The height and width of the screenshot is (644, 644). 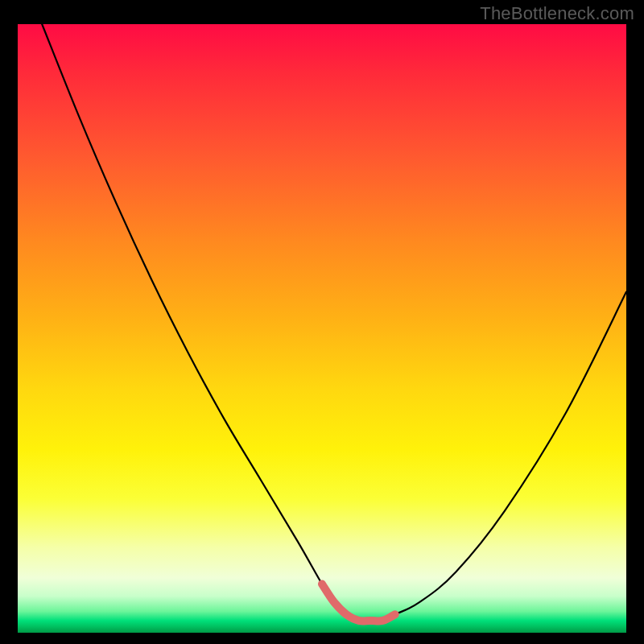 What do you see at coordinates (557, 14) in the screenshot?
I see `watermark-text: TheBottleneck.com` at bounding box center [557, 14].